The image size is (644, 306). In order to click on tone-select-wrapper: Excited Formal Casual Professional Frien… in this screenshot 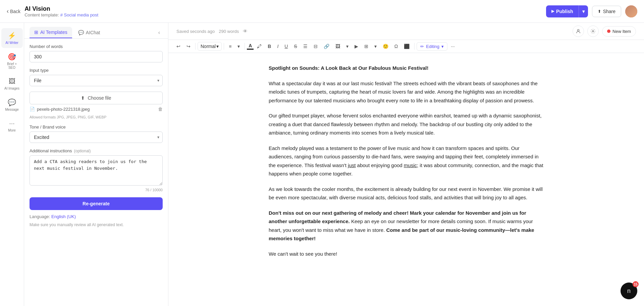, I will do `click(96, 137)`.